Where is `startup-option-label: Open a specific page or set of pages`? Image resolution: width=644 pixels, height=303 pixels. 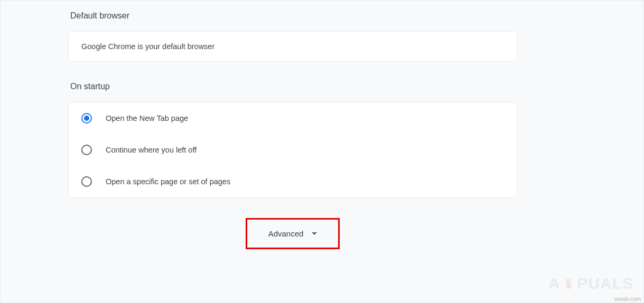
startup-option-label: Open a specific page or set of pages is located at coordinates (168, 182).